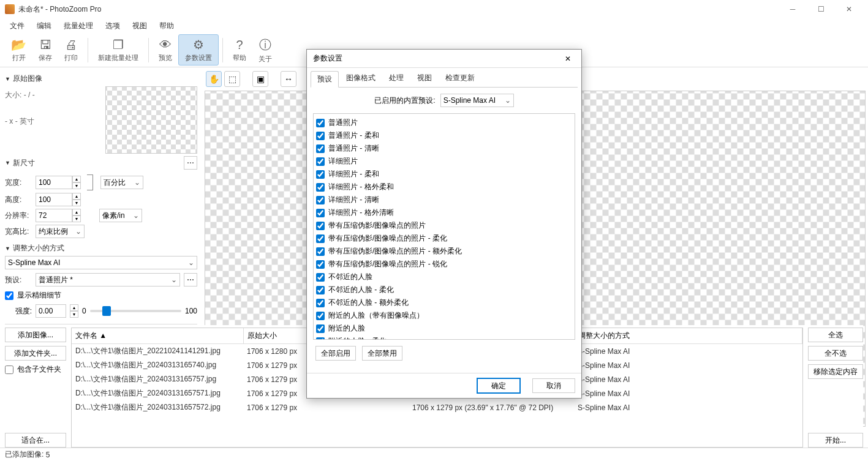  I want to click on dialog-tab-4: 检查更新, so click(460, 78).